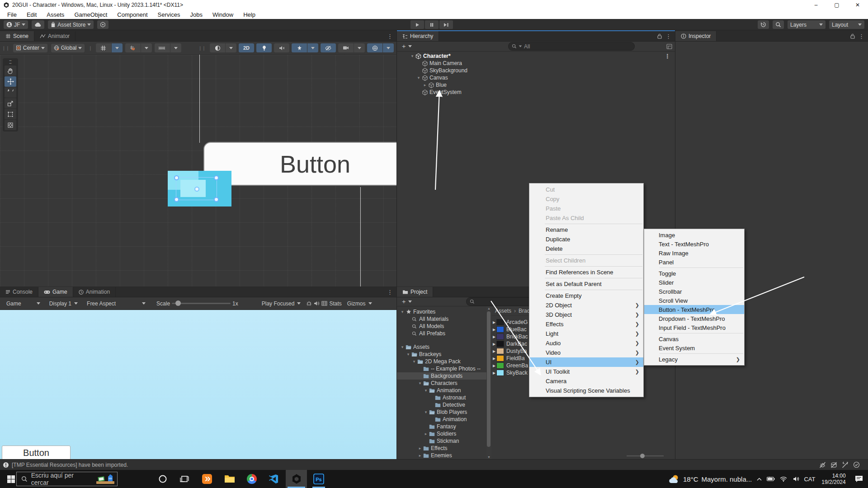  Describe the element at coordinates (763, 24) in the screenshot. I see `undo-history-button` at that location.